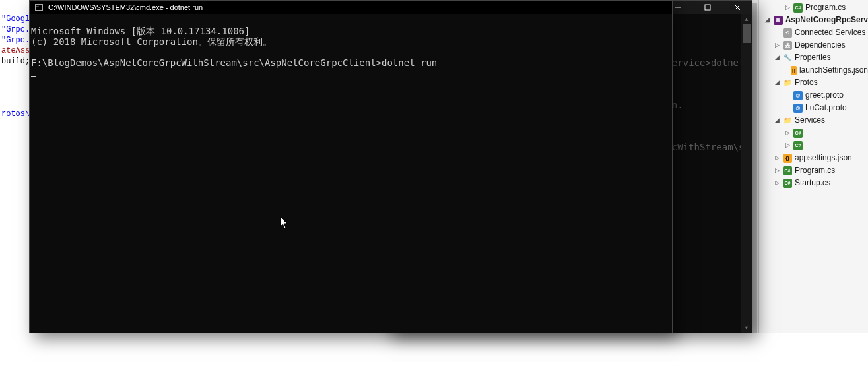 This screenshot has height=382, width=868. What do you see at coordinates (206, 63) in the screenshot?
I see `console-prompt: F:\BlogDemos\AspNetCoreGrpcWithStream\sr…` at bounding box center [206, 63].